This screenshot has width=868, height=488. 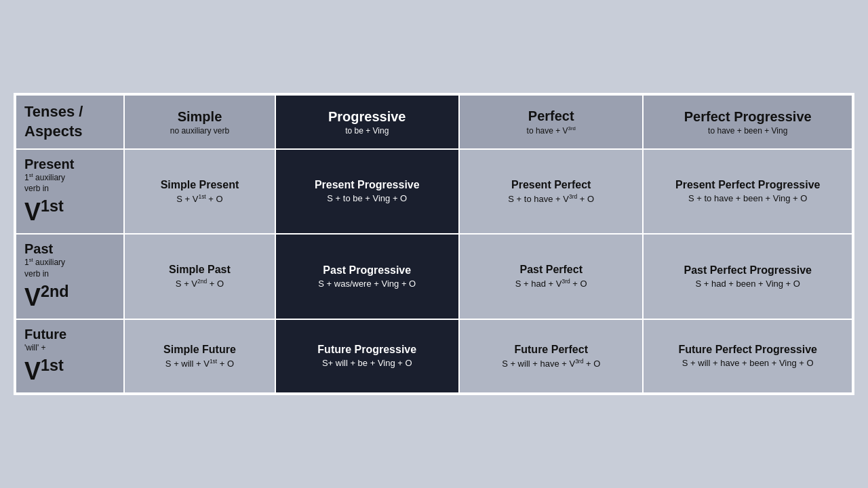 What do you see at coordinates (747, 357) in the screenshot?
I see `future-perfect-progressive-cell: Future Perfect Progressive S + will + ha…` at bounding box center [747, 357].